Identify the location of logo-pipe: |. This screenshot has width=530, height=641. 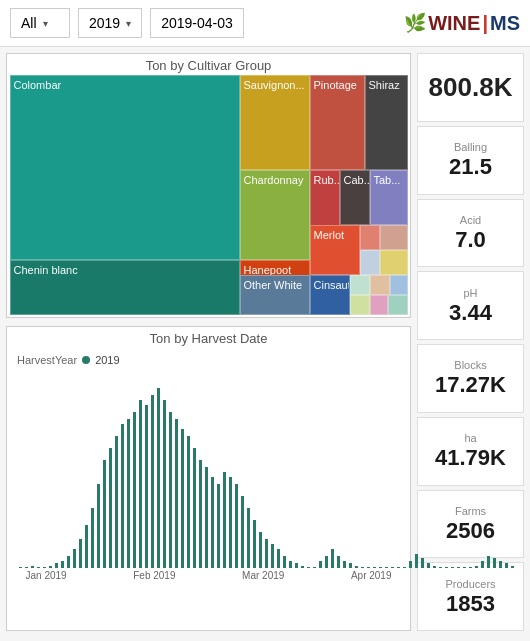
(485, 24).